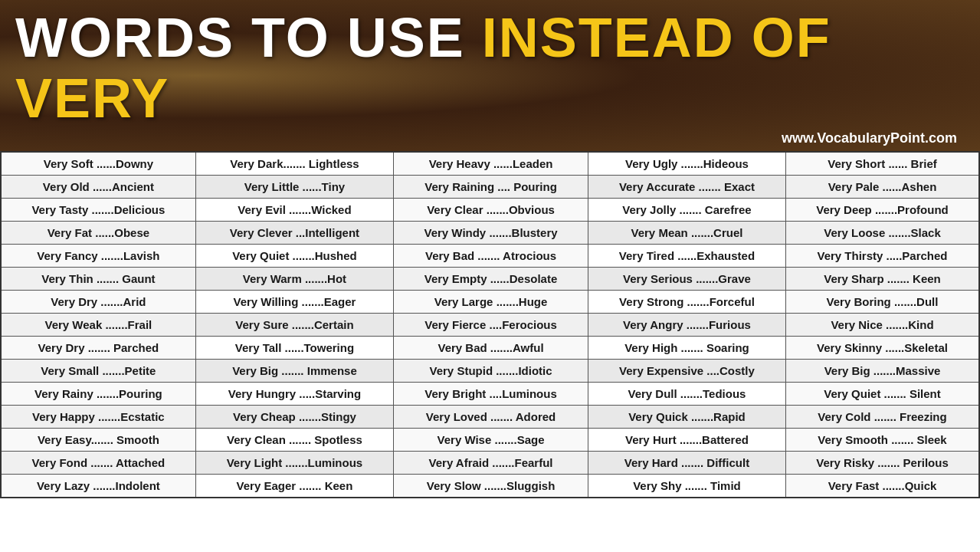 Image resolution: width=980 pixels, height=552 pixels. What do you see at coordinates (687, 187) in the screenshot?
I see `table-cell: Very Accurate ....... Exact` at bounding box center [687, 187].